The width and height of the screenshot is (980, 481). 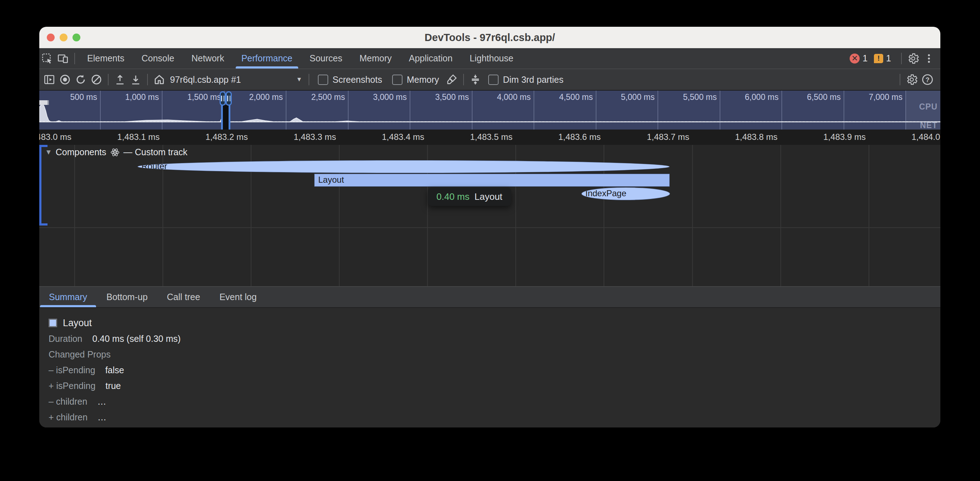 What do you see at coordinates (469, 197) in the screenshot?
I see `flame-tooltip: 0.40 msLayout` at bounding box center [469, 197].